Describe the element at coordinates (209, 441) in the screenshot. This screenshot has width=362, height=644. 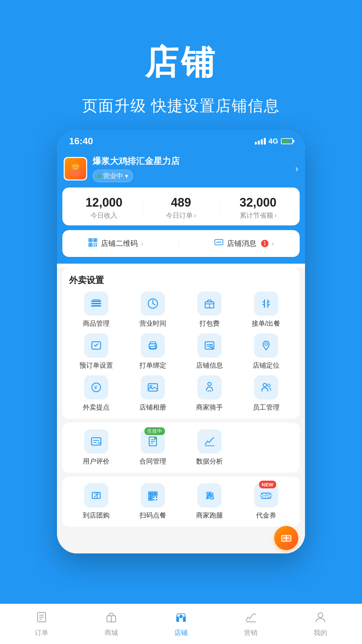
I see `data-icon` at that location.